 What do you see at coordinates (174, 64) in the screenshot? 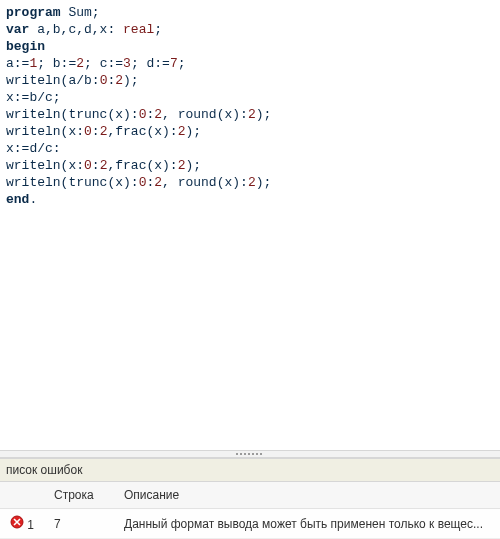
I see `code-token: 7` at bounding box center [174, 64].